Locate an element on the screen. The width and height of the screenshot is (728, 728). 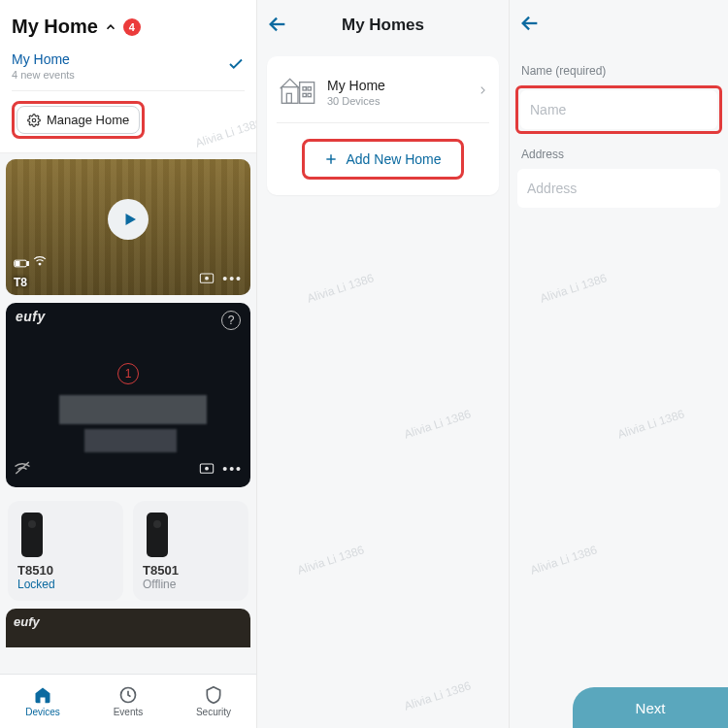
device-tiles: T8510 Locked T8501 Offline is located at coordinates (128, 547).